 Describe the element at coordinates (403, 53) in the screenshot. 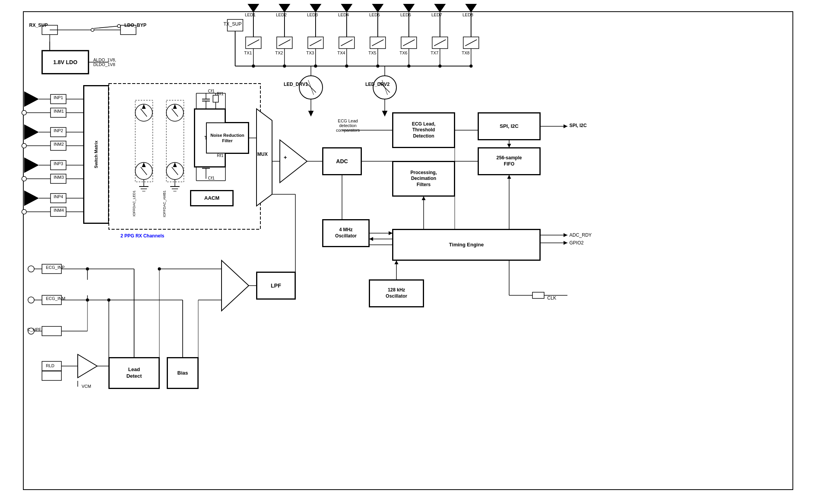

I see `tx6-label: TX6` at that location.